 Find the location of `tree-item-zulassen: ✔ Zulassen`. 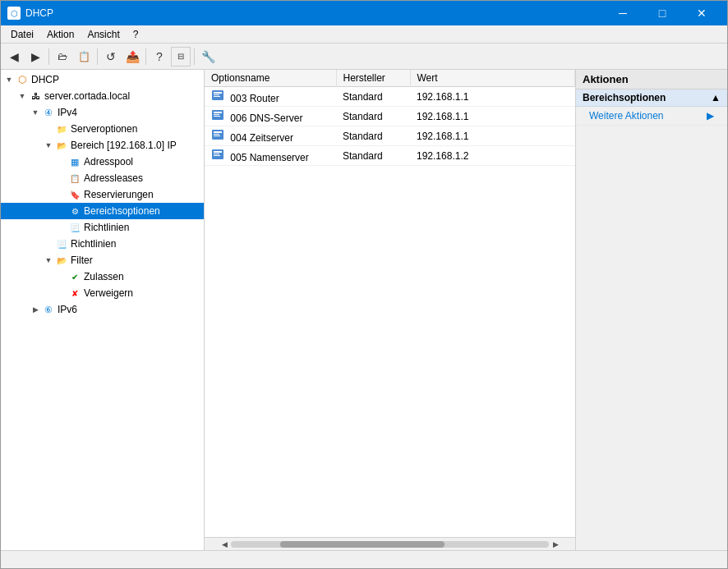

tree-item-zulassen: ✔ Zulassen is located at coordinates (102, 277).